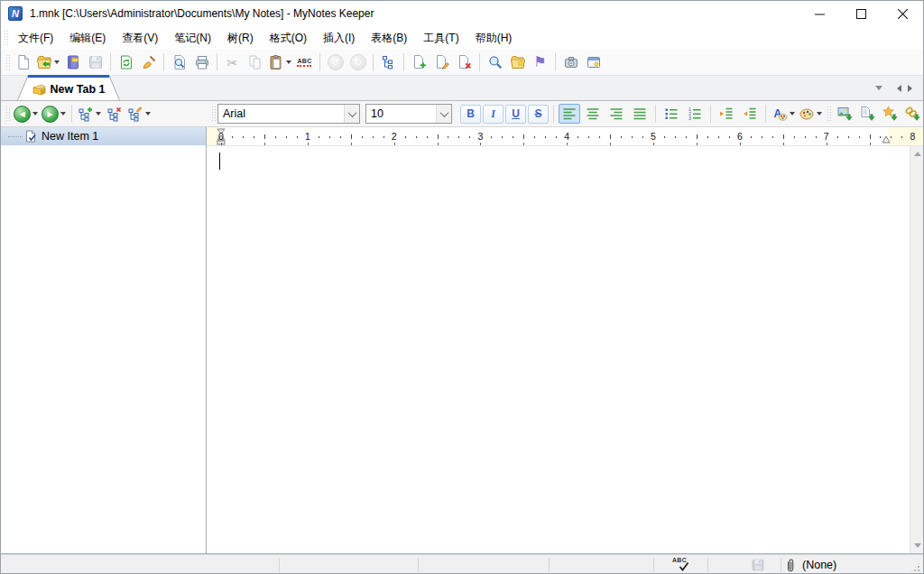  What do you see at coordinates (69, 88) in the screenshot?
I see `tab-new-tab-1: New Tab 1` at bounding box center [69, 88].